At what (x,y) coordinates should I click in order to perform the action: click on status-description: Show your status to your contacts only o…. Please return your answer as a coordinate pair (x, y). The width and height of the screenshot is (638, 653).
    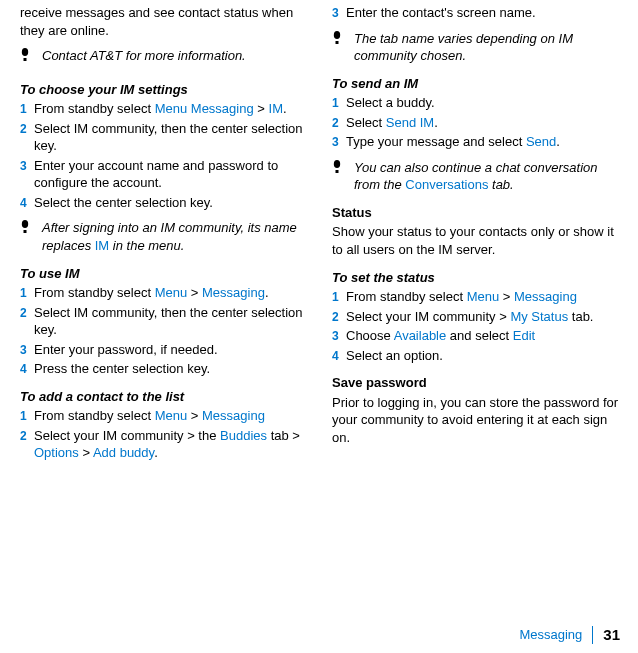
    Looking at the image, I should click on (478, 240).